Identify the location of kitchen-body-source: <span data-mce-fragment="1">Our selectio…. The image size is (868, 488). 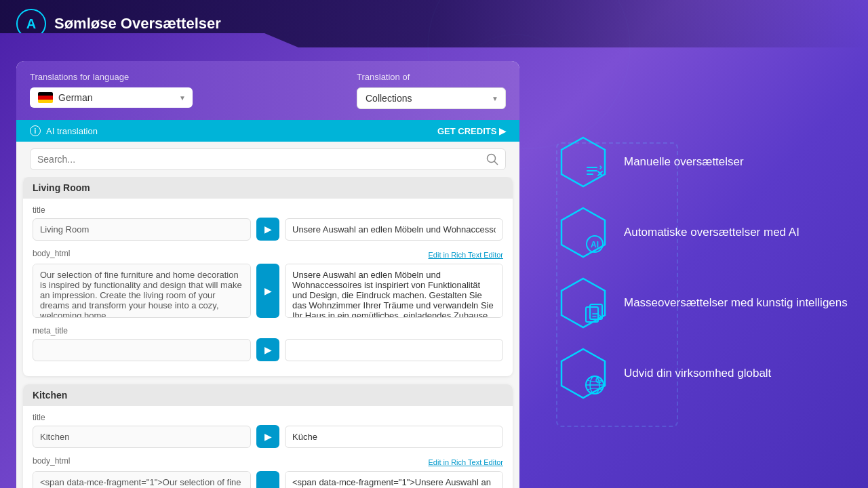
(142, 480).